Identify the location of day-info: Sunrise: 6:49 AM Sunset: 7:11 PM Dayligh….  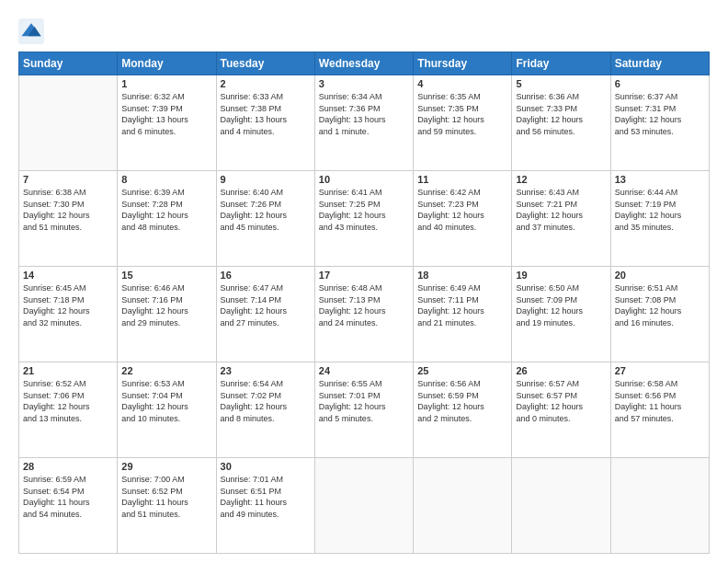
(462, 305).